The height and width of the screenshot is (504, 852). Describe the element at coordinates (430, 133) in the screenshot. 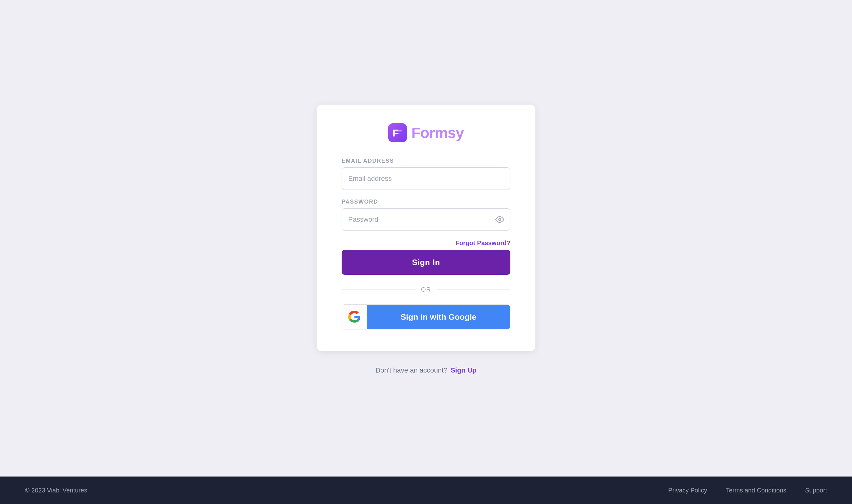

I see `logo-text-plain: Form` at that location.